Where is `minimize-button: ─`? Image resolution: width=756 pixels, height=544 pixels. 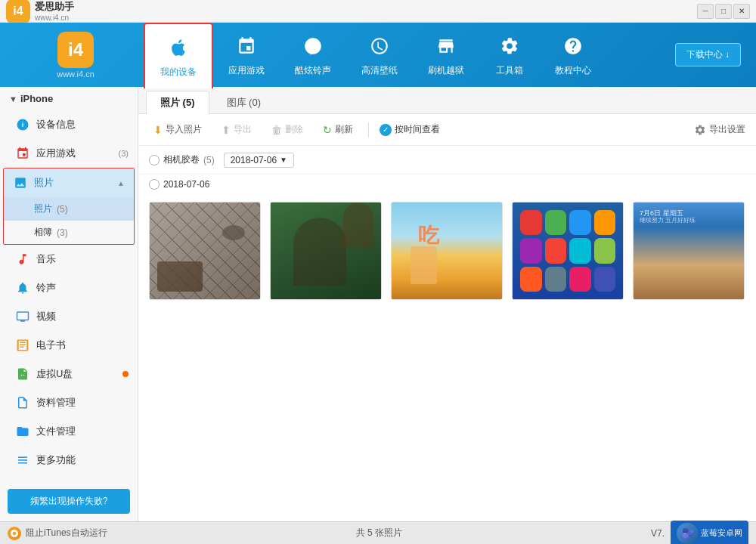
minimize-button: ─ is located at coordinates (705, 11).